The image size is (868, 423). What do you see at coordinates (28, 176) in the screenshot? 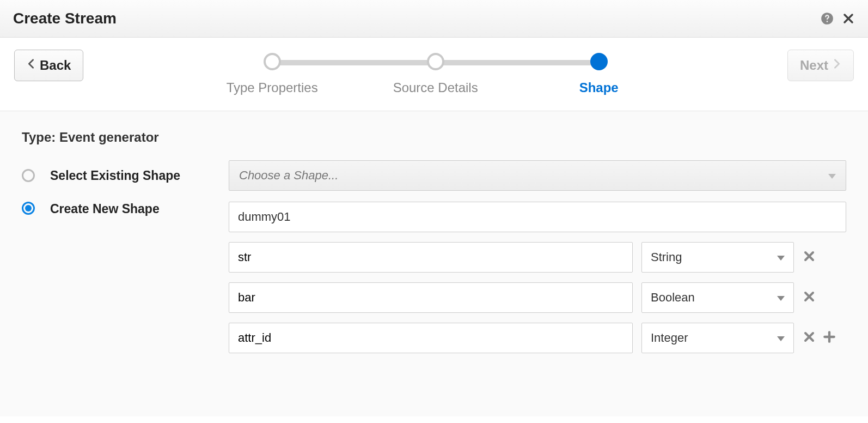
I see `radio-select-existing` at bounding box center [28, 176].